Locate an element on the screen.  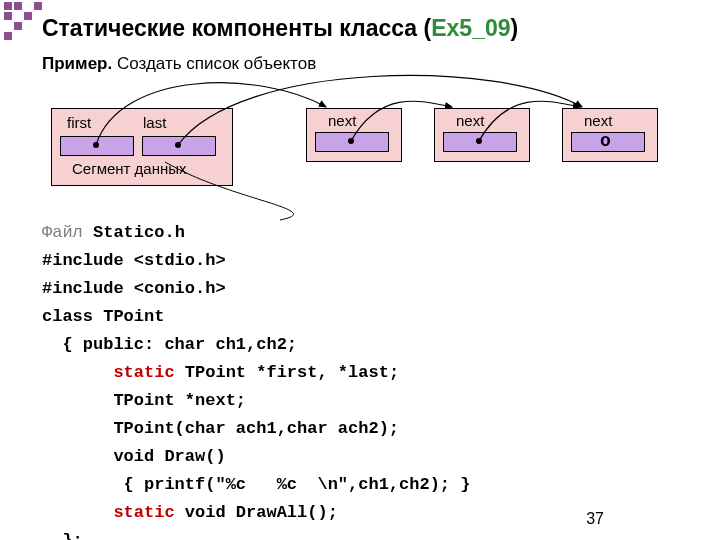
title-black: Статические компоненты класса ( is located at coordinates (236, 28).